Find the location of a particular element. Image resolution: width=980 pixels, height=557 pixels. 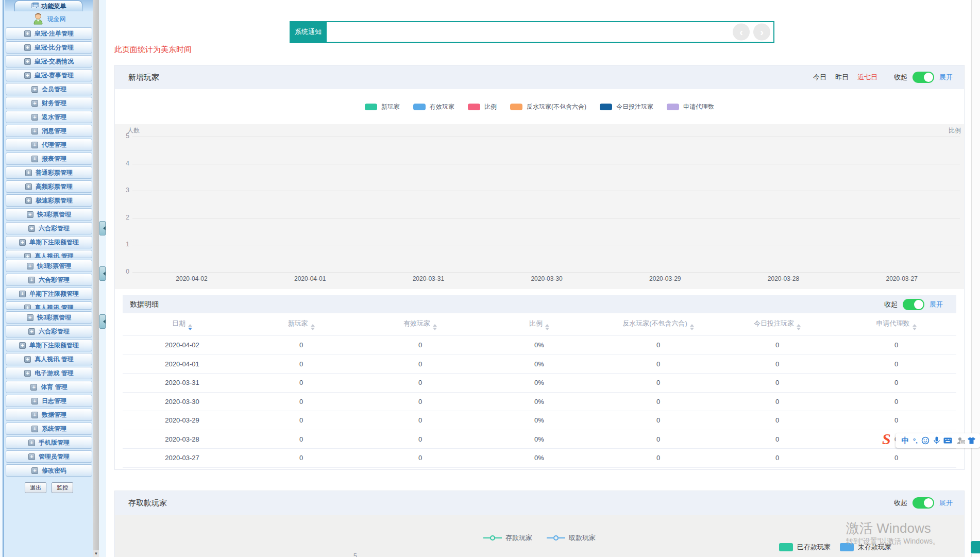

sidebar-item: +财务管理 is located at coordinates (49, 103).